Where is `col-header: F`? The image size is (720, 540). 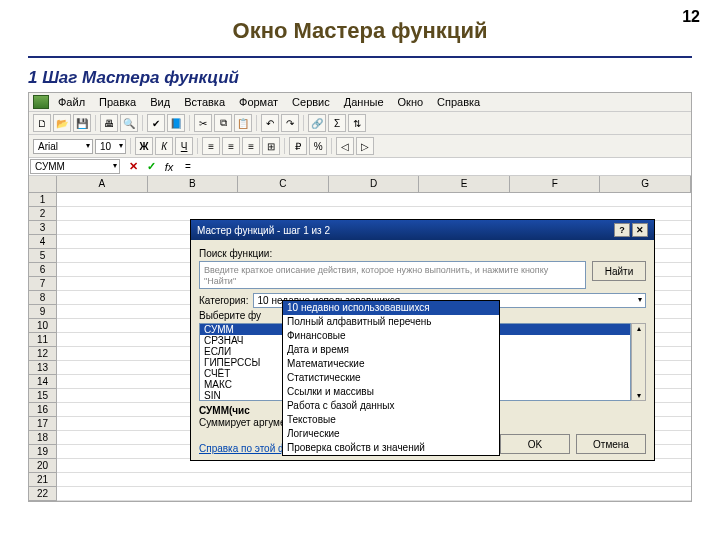
col-header: F is located at coordinates (556, 184).